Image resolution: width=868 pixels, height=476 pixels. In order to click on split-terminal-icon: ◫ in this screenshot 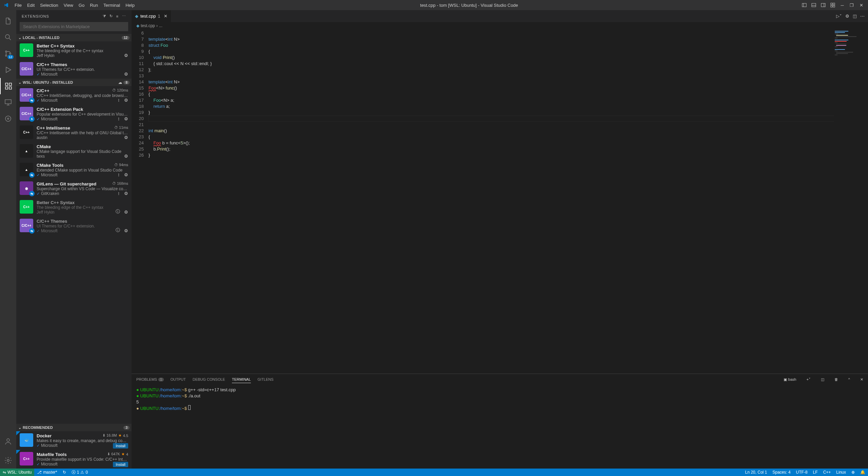, I will do `click(823, 380)`.